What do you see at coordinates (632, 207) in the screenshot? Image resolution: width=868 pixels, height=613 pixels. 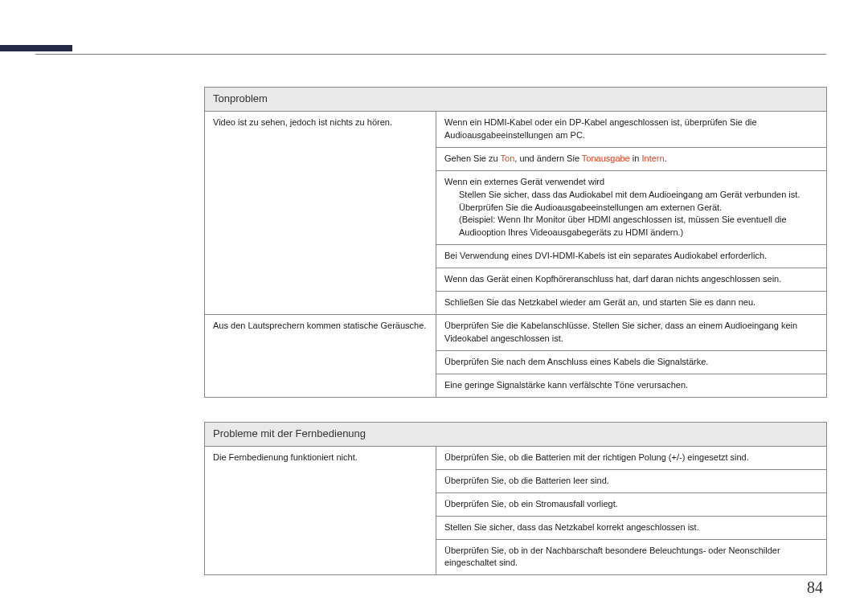 I see `solution-cell: Wenn ein externes Gerät verwendet wird S…` at bounding box center [632, 207].